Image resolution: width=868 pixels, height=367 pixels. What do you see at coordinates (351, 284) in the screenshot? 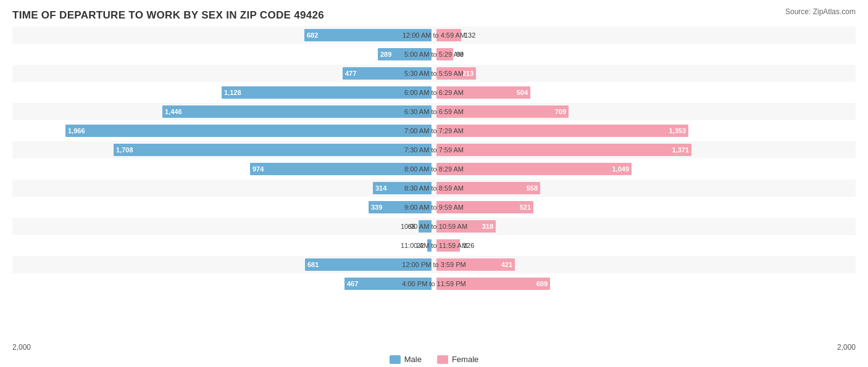
I see `male-value: 467` at bounding box center [351, 284].